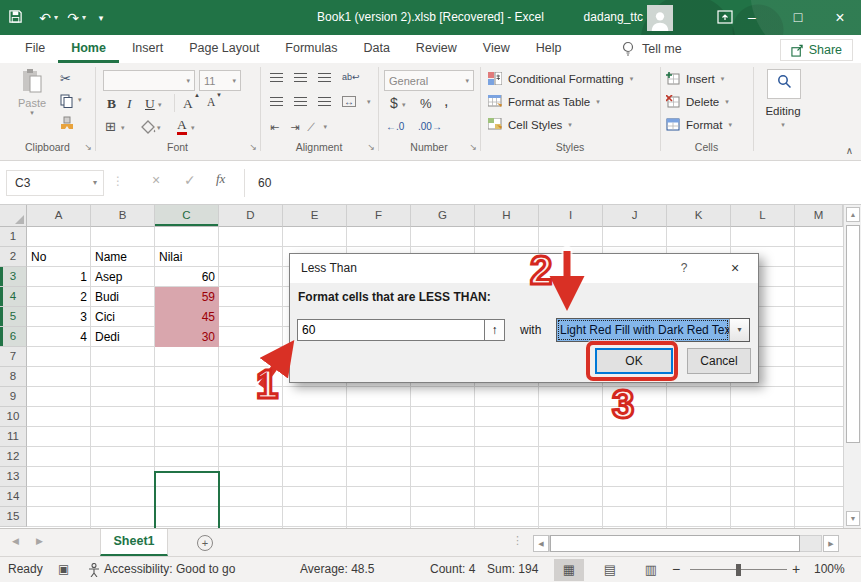  I want to click on avatar, so click(660, 18).